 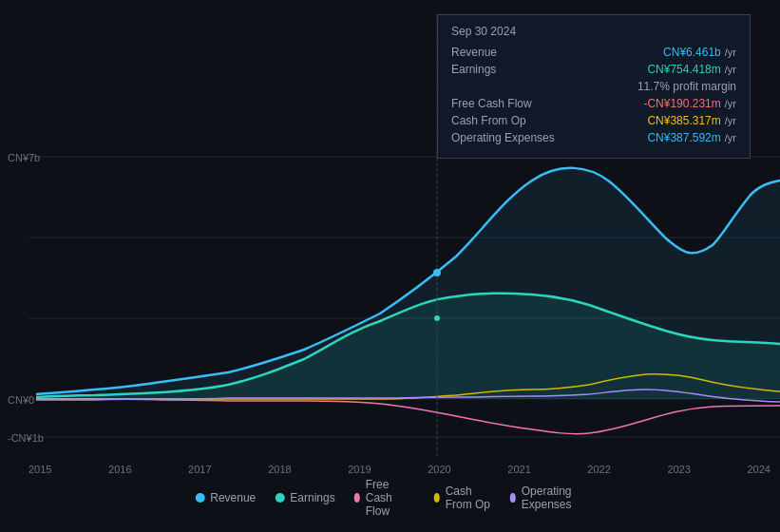 What do you see at coordinates (439, 469) in the screenshot?
I see `x-label-2020: 2020` at bounding box center [439, 469].